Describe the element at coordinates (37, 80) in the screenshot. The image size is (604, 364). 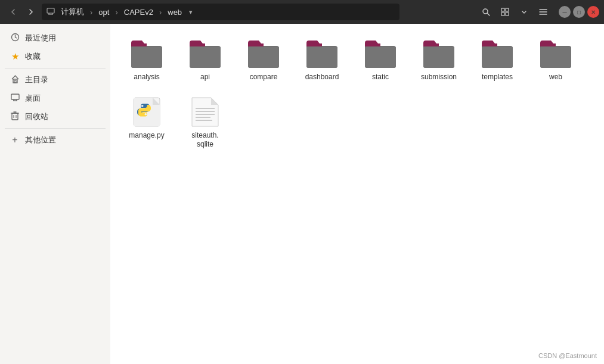
I see `sidebar-label-home: 主目录` at that location.